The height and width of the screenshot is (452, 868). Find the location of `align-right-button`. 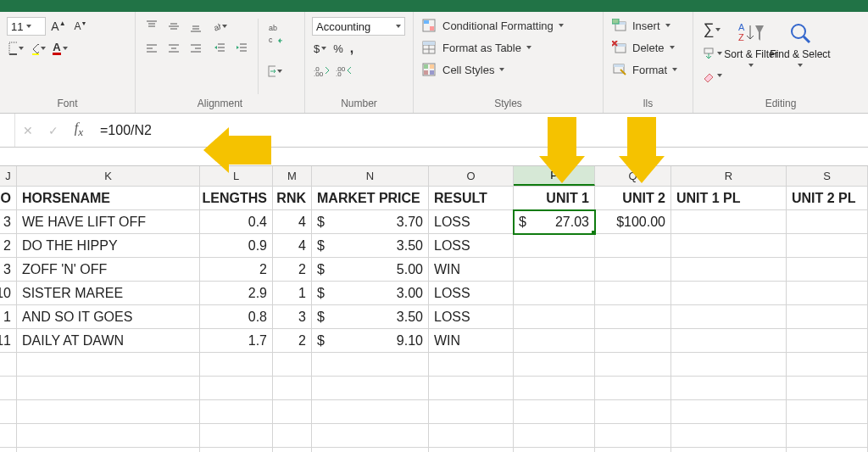

align-right-button is located at coordinates (196, 48).